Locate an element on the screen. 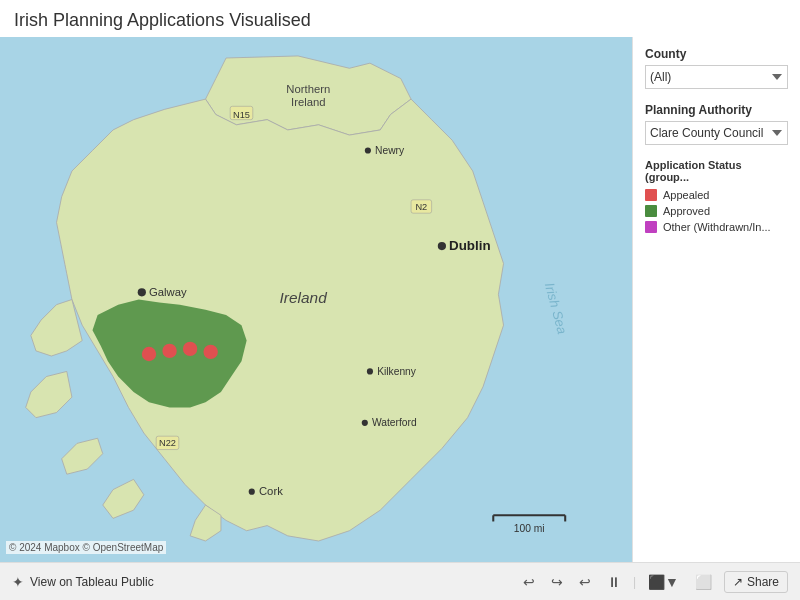  fullscreen-button: ⬜ is located at coordinates (704, 582).